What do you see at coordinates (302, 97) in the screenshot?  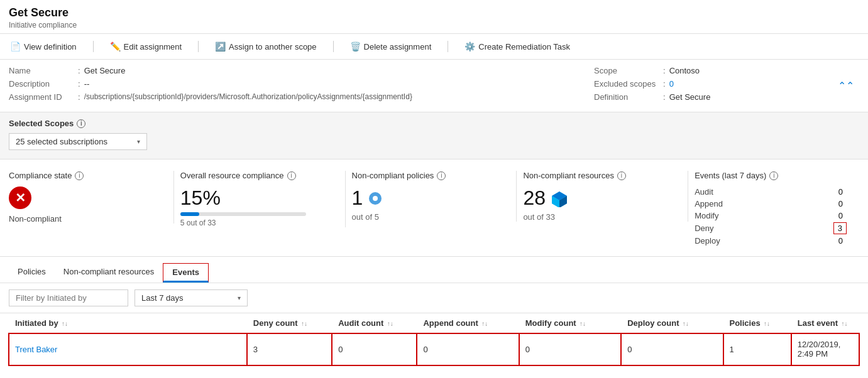 I see `meta-assignid-row: Assignment ID : /subscriptions/{subscrip…` at bounding box center [302, 97].